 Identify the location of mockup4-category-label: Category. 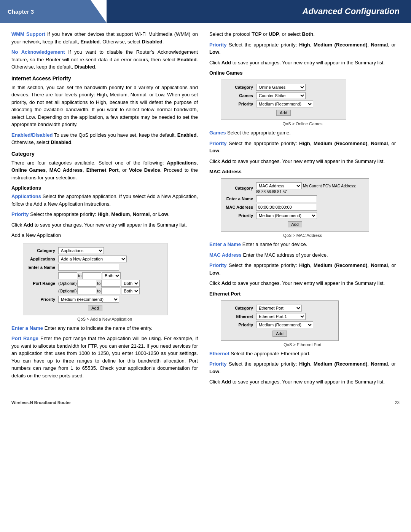
(239, 308).